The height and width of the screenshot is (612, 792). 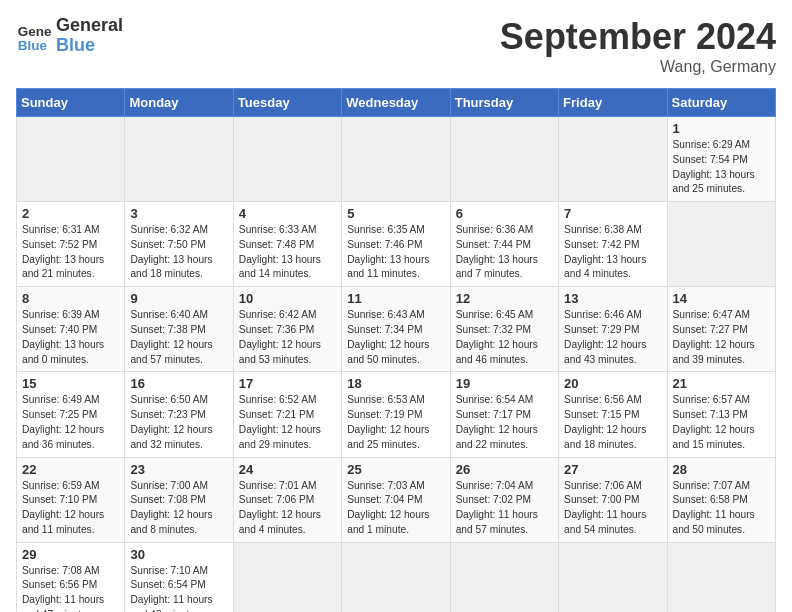 What do you see at coordinates (33, 44) in the screenshot?
I see `svg-text: Blue` at bounding box center [33, 44].